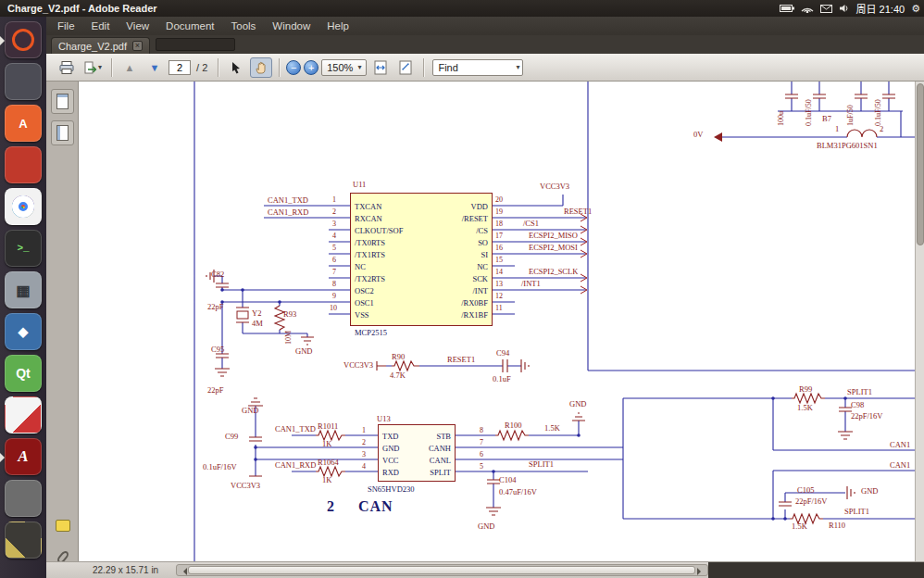  What do you see at coordinates (718, 137) in the screenshot?
I see `zero-volt-flag` at bounding box center [718, 137].